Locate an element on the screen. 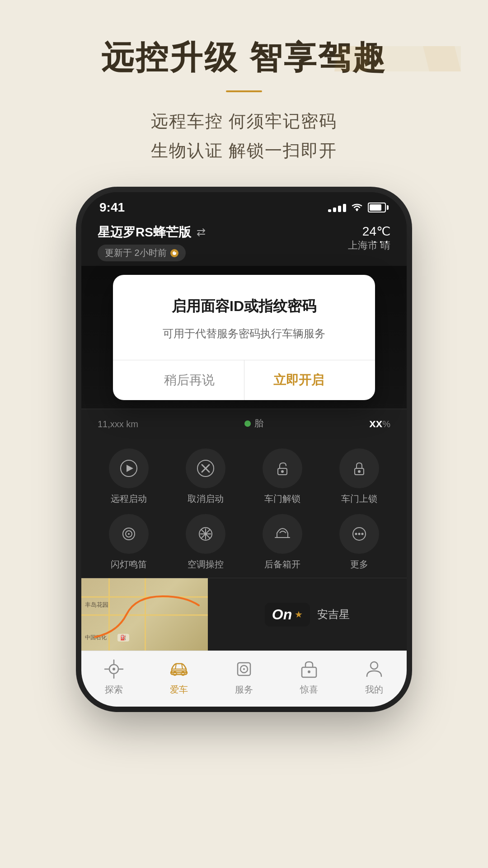 The image size is (488, 868). fuel-stat: xx% is located at coordinates (380, 423).